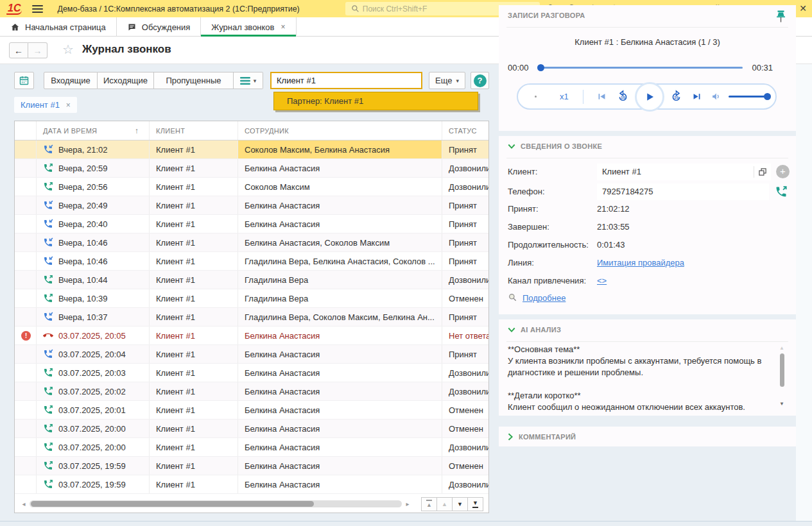 The height and width of the screenshot is (526, 812). I want to click on skip-to-start-icon, so click(602, 96).